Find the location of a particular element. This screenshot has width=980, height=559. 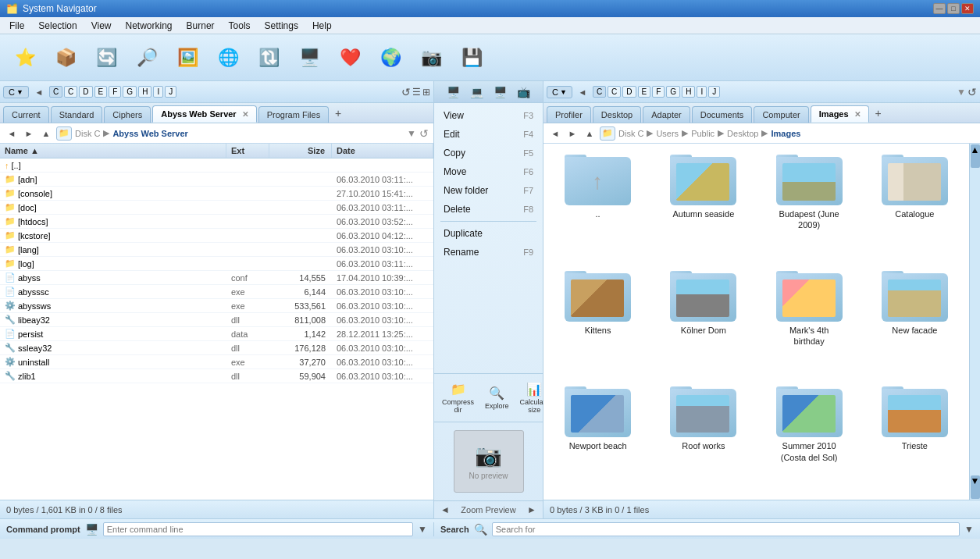

tab-desktop: Desktop is located at coordinates (617, 114).